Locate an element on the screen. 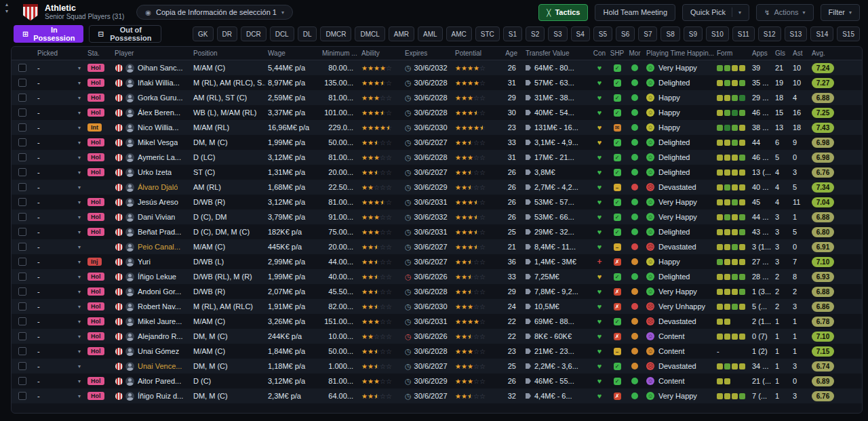 The height and width of the screenshot is (421, 868). column-header-playing-time-happin: Playing Time Happin... is located at coordinates (679, 53).